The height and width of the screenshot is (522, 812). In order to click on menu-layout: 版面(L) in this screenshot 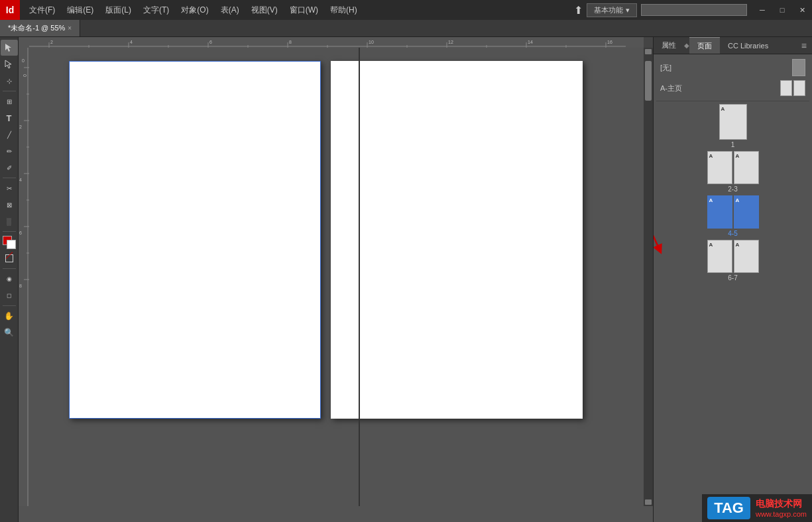, I will do `click(118, 11)`.